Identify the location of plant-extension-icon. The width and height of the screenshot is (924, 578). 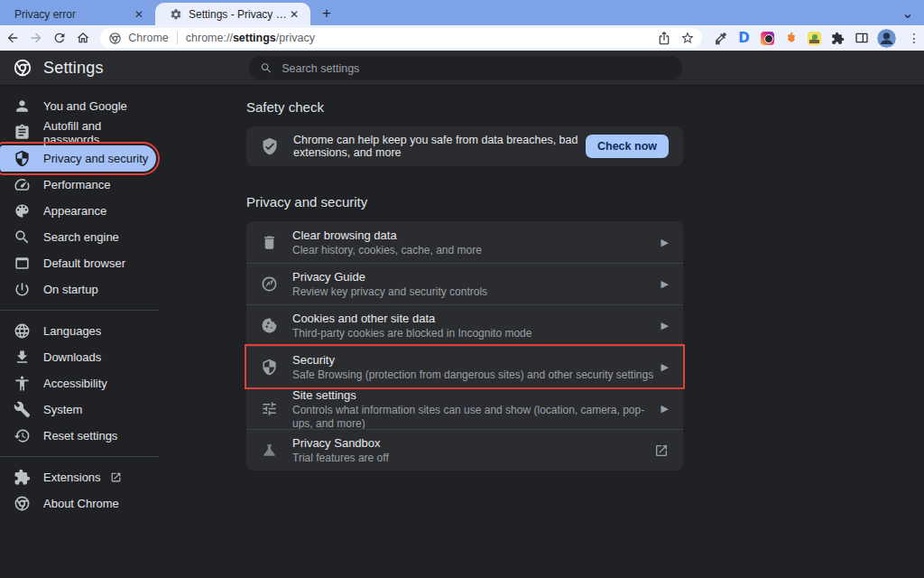
(814, 38).